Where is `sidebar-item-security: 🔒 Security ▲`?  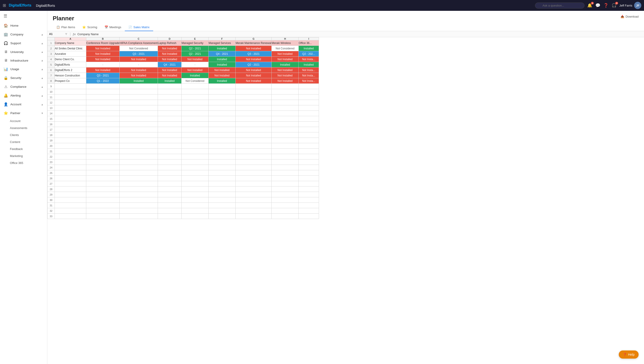
sidebar-item-security: 🔒 Security ▲ is located at coordinates (24, 78).